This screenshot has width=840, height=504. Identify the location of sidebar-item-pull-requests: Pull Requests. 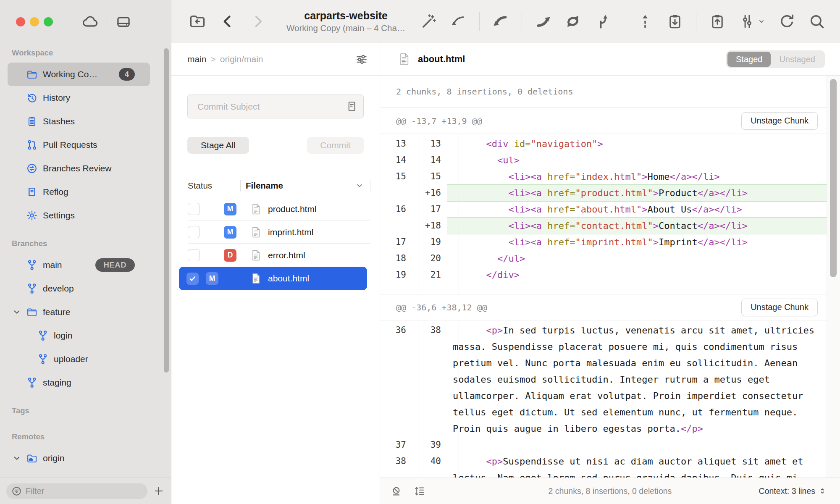
(79, 145).